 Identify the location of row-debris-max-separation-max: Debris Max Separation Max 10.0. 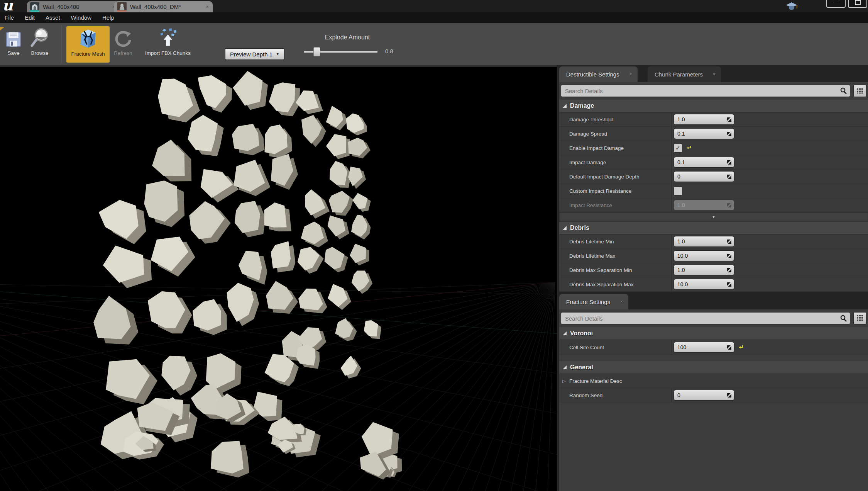
(714, 284).